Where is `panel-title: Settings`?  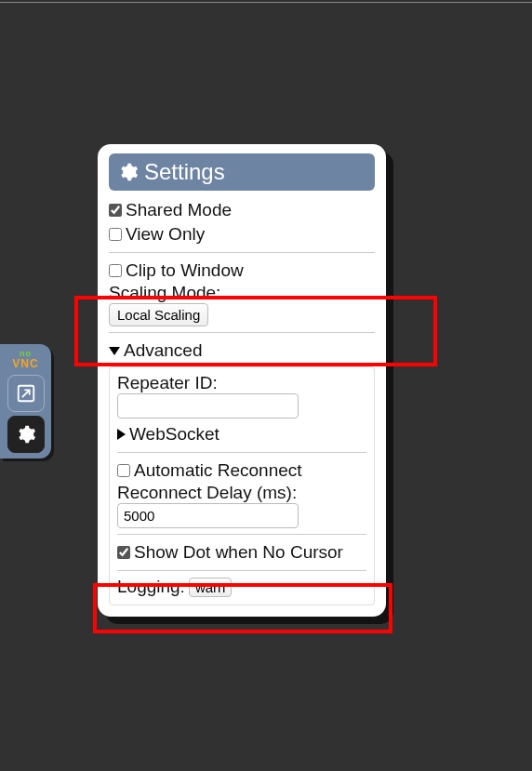
panel-title: Settings is located at coordinates (184, 172).